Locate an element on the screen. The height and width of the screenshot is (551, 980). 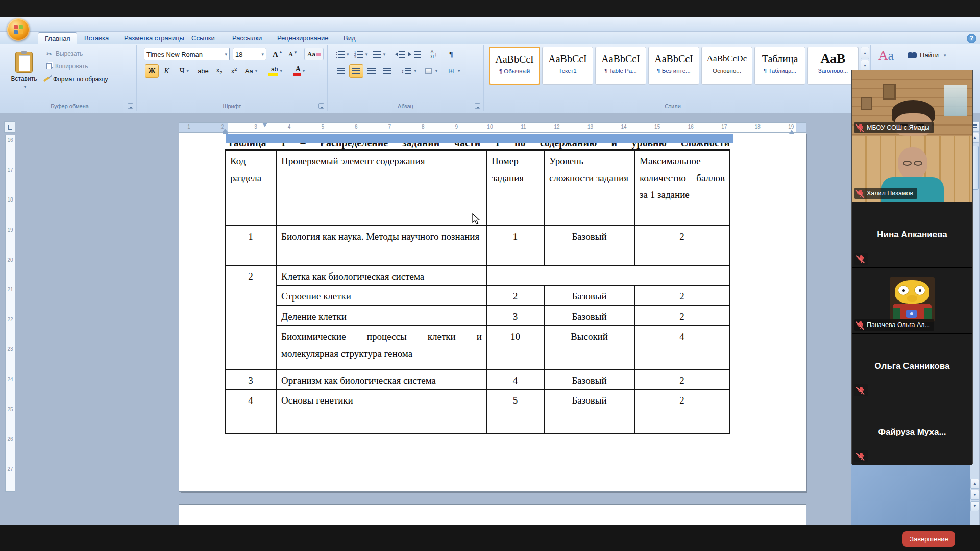
font-name-combo: Times New Roman▾ is located at coordinates (187, 54).